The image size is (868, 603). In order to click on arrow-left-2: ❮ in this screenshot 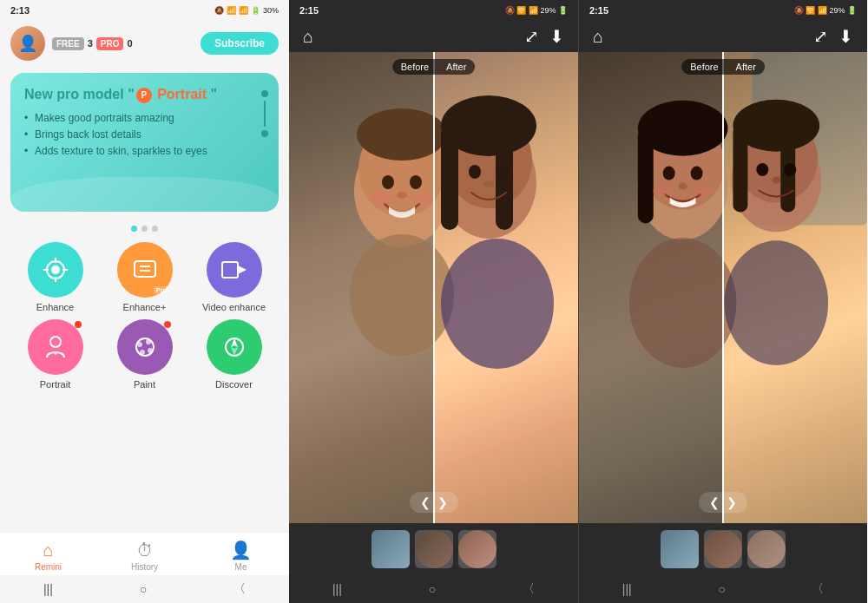, I will do `click(425, 502)`.